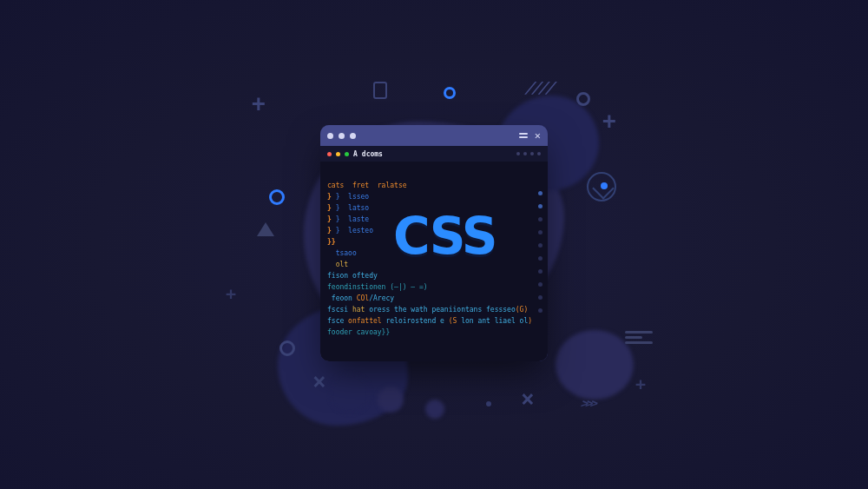  I want to click on tab-overflow-dots, so click(529, 154).